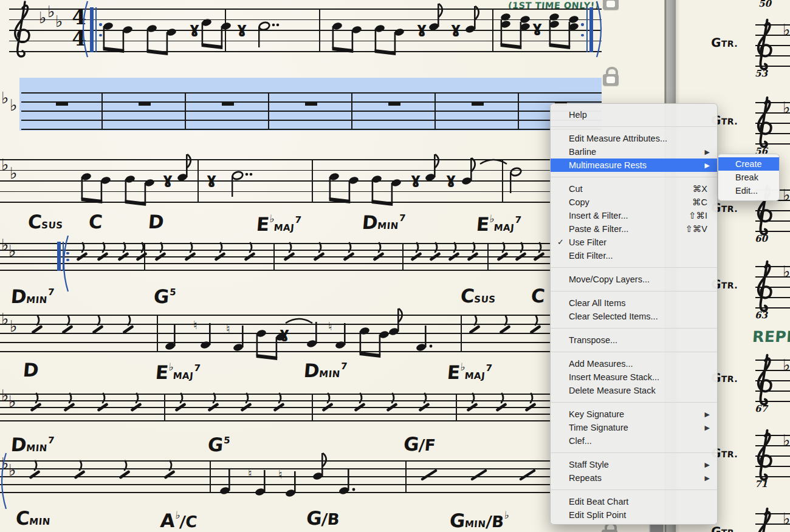 The width and height of the screenshot is (790, 532). Describe the element at coordinates (634, 478) in the screenshot. I see `menu-item-repeats: Repeats▶` at that location.